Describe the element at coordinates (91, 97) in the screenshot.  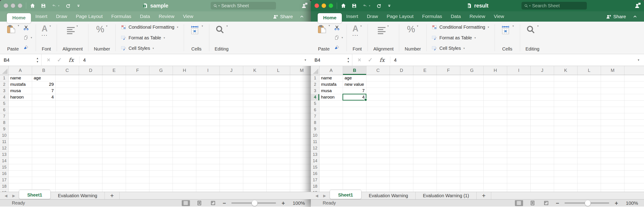
I see `cell-D4` at that location.